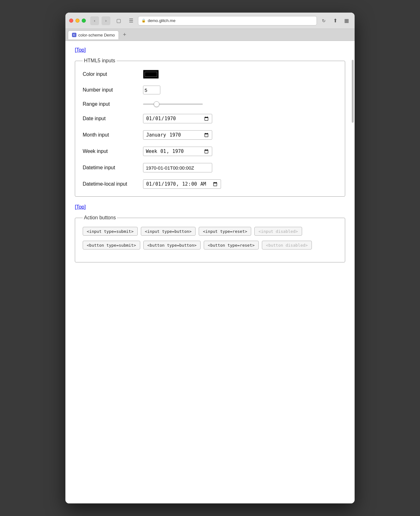 The image size is (420, 516). Describe the element at coordinates (210, 231) in the screenshot. I see `input-buttons-group` at that location.